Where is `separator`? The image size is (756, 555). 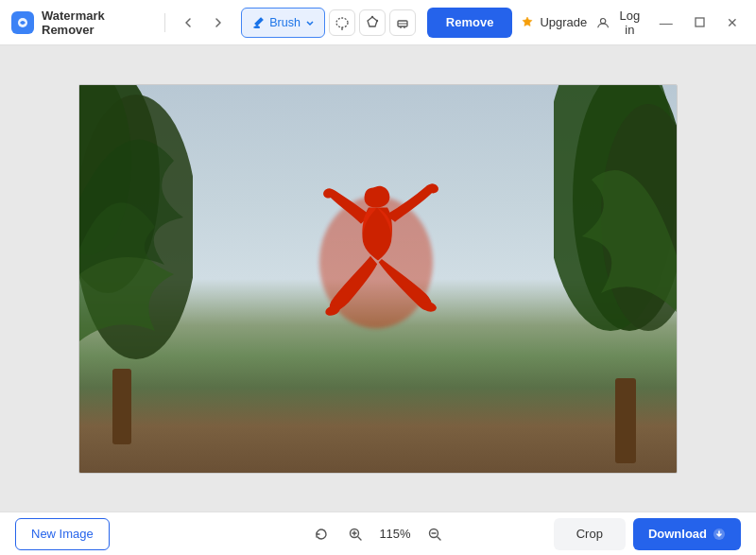
separator is located at coordinates (164, 23).